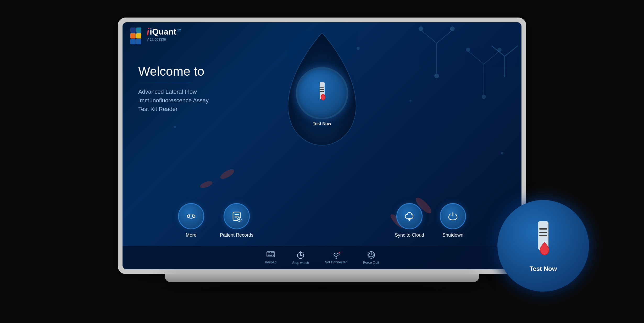 Image resolution: width=644 pixels, height=323 pixels. I want to click on test-now-label: Test Now, so click(322, 124).